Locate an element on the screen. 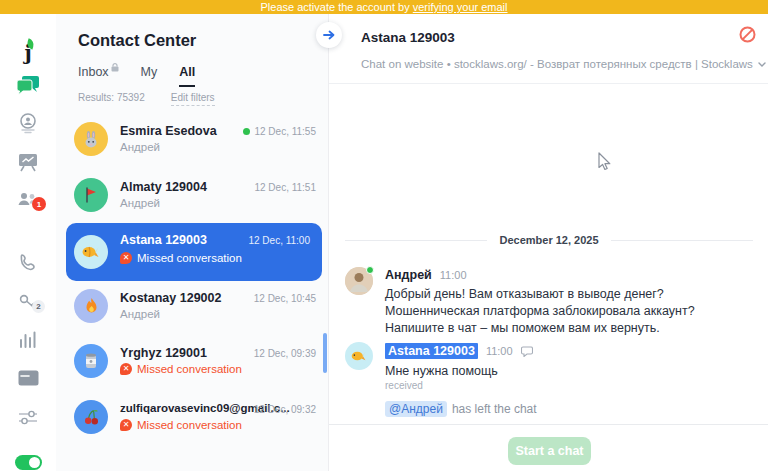 The image size is (768, 471). sidebar-item-phone is located at coordinates (28, 263).